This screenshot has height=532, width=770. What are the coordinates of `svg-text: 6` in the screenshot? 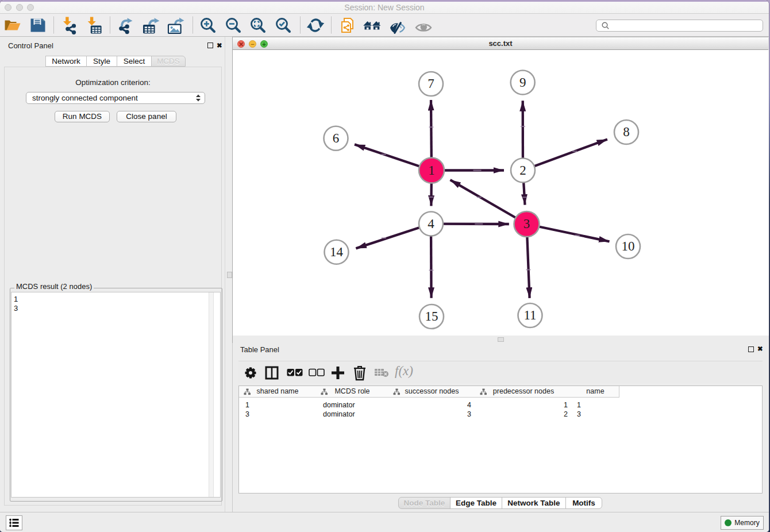 It's located at (336, 138).